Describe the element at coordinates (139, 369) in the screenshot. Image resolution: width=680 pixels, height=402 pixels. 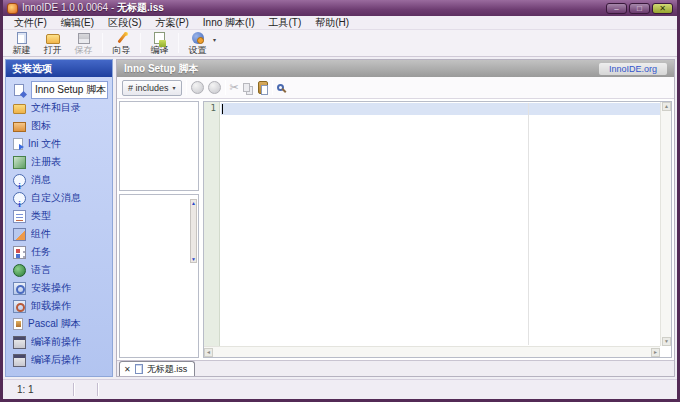
I see `document-icon` at that location.